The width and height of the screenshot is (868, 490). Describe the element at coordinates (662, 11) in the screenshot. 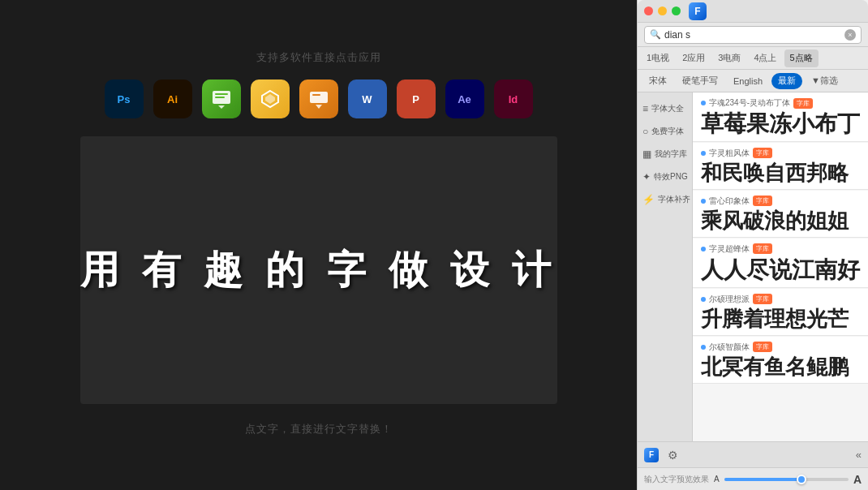

I see `minimize-button` at that location.